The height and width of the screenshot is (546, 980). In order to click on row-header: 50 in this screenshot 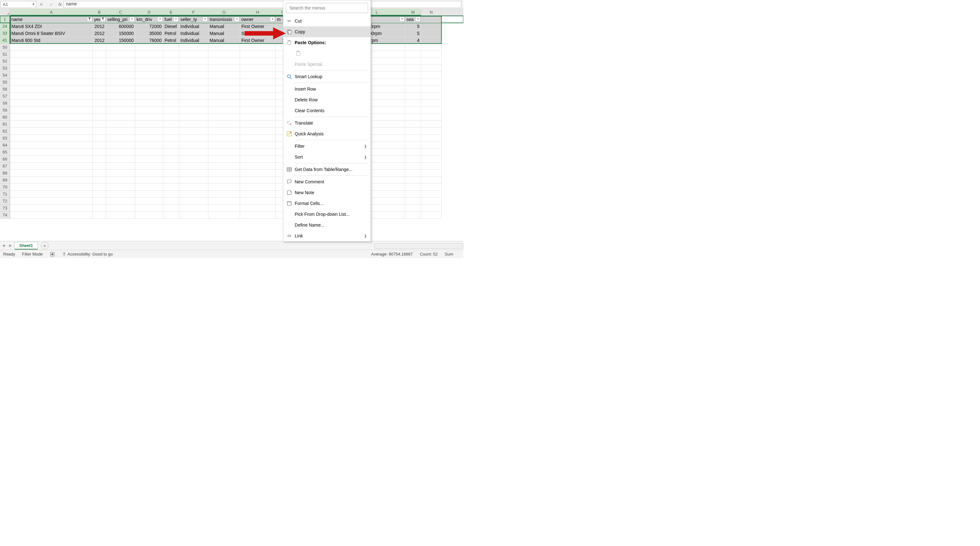, I will do `click(5, 47)`.